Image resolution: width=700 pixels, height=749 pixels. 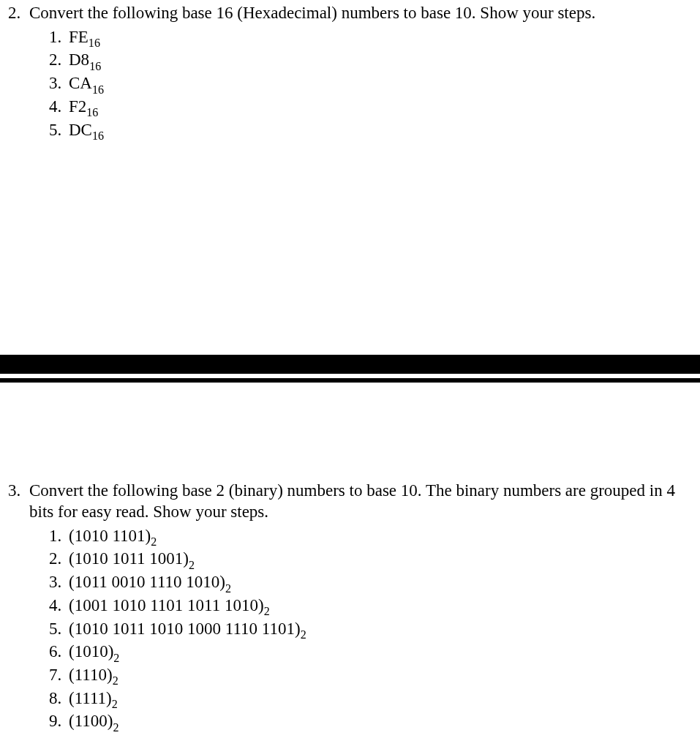 I want to click on binary-value: (1011 0010 1110 1010), so click(x=147, y=582).